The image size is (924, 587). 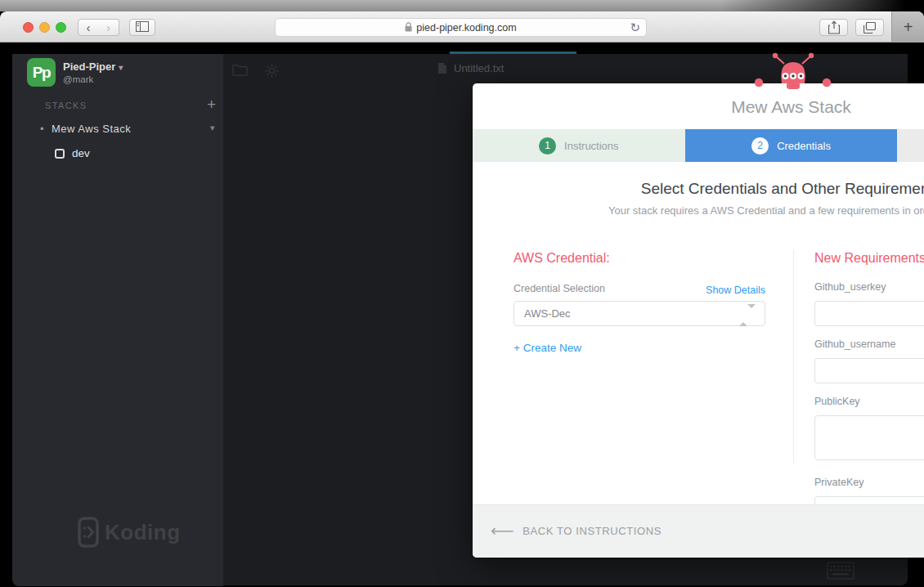 What do you see at coordinates (462, 6) in the screenshot?
I see `mac-menubar-strip` at bounding box center [462, 6].